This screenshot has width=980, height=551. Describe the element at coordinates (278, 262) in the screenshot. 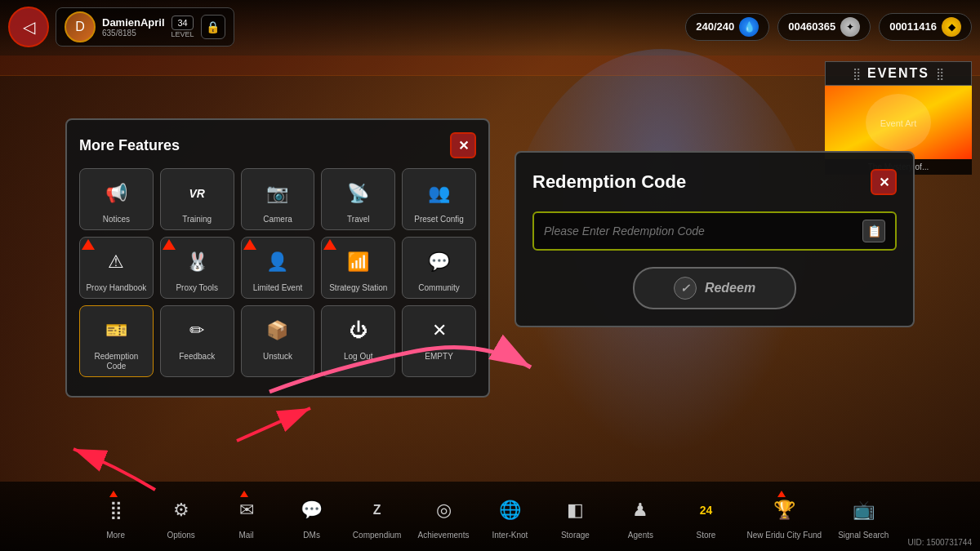

I see `limited-event-icon: 👤` at that location.